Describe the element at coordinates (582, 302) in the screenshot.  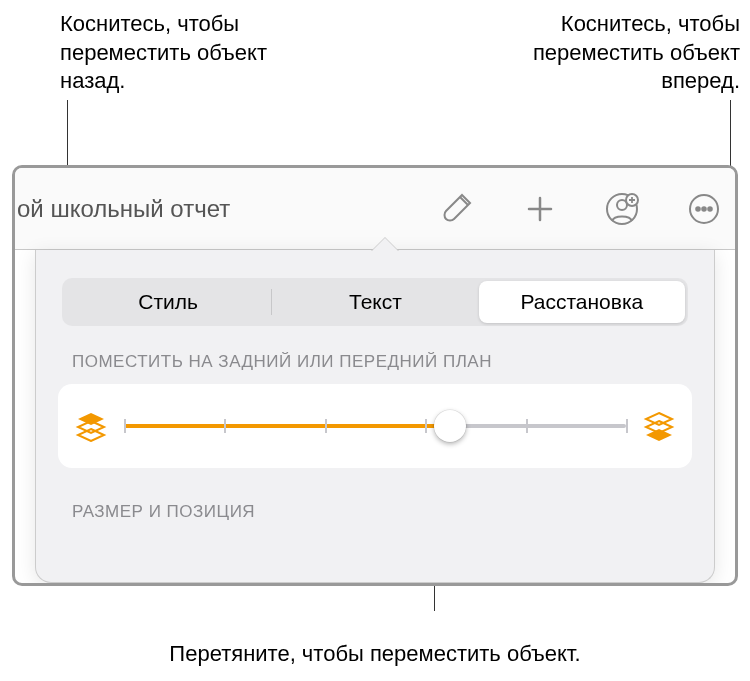
I see `tab-arrange: Расстановка` at that location.